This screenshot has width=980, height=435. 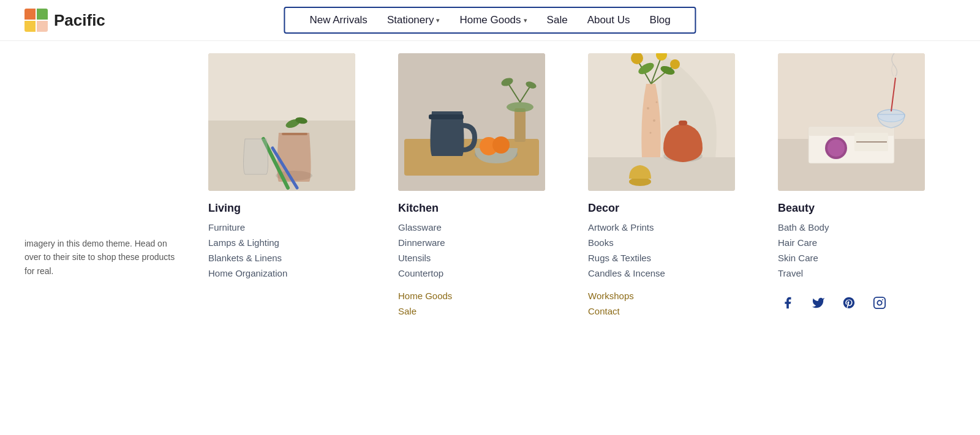 What do you see at coordinates (291, 187) in the screenshot?
I see `category-living: Living Furniture Lamps & Lighting Blanke…` at bounding box center [291, 187].